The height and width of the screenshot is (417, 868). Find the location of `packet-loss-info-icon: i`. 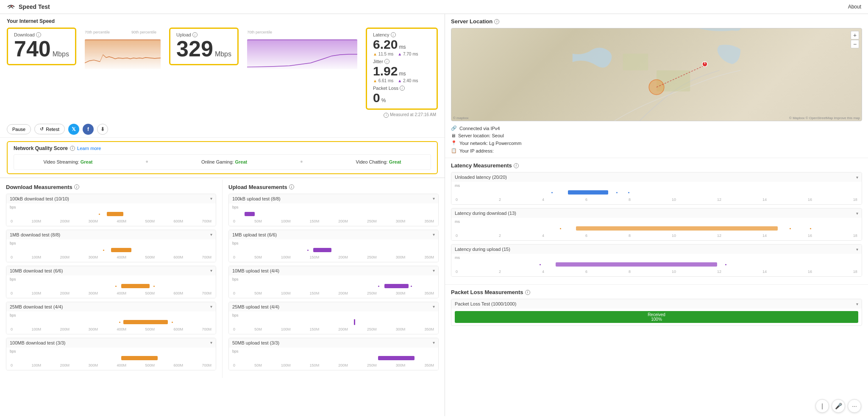

packet-loss-info-icon: i is located at coordinates (402, 88).